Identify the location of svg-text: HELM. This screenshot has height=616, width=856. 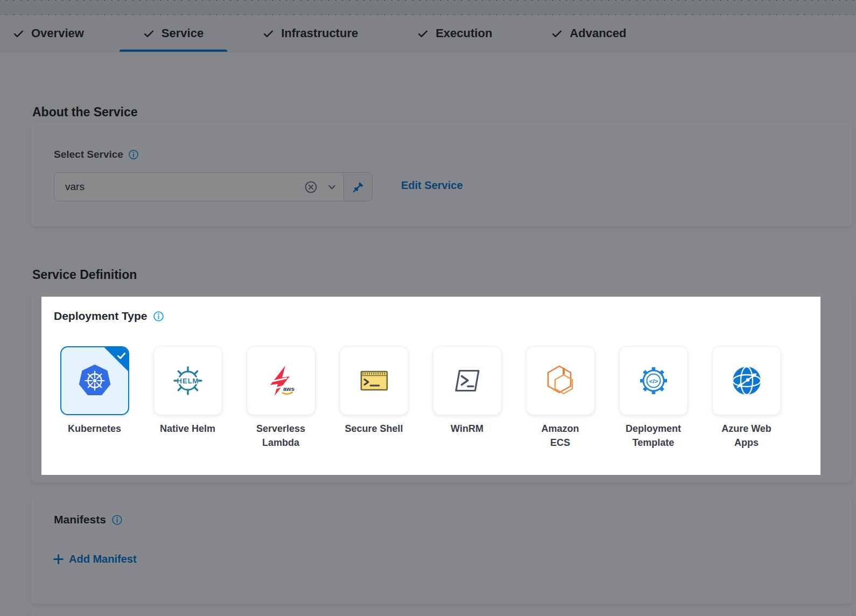
(187, 381).